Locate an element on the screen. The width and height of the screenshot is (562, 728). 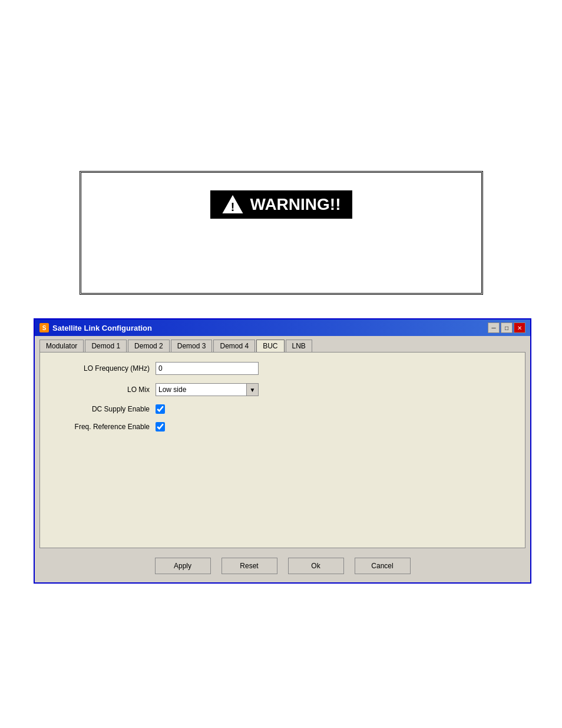
tab-modulator: Modulator is located at coordinates (61, 345).